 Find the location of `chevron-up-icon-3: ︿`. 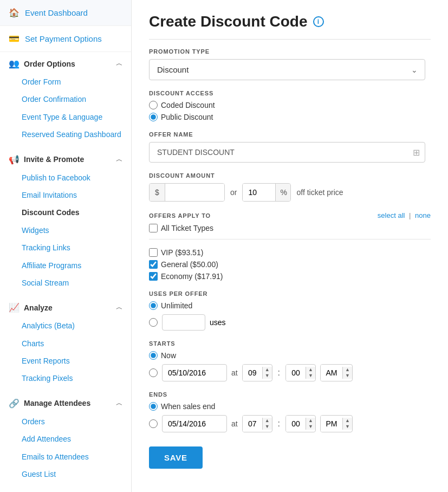

chevron-up-icon-3: ︿ is located at coordinates (119, 308).